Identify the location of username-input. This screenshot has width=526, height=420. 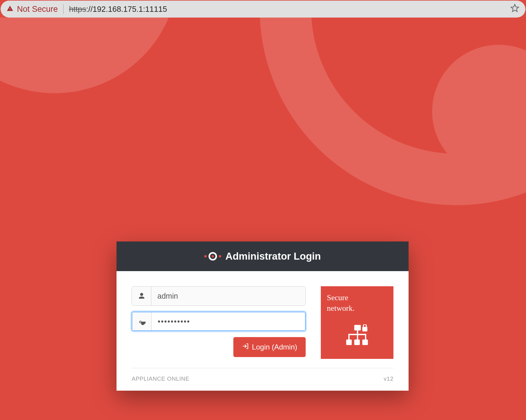
(228, 296).